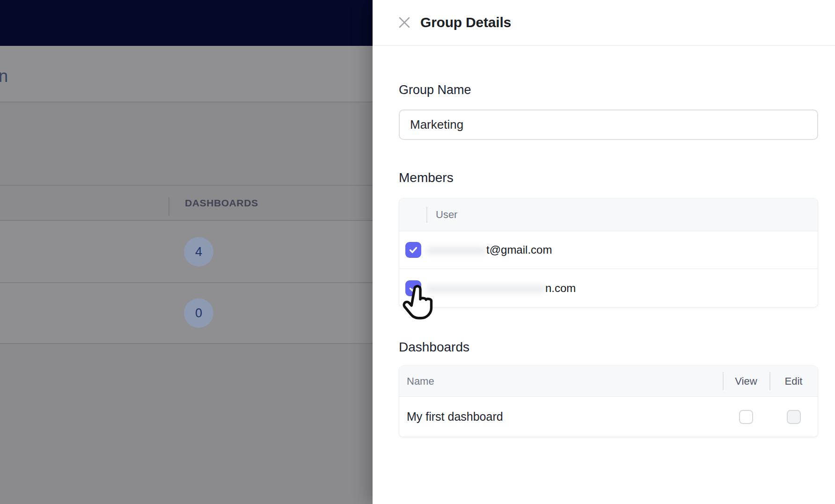 This screenshot has width=835, height=504. Describe the element at coordinates (222, 203) in the screenshot. I see `dashboards-column-header: DASHBOARDS` at that location.